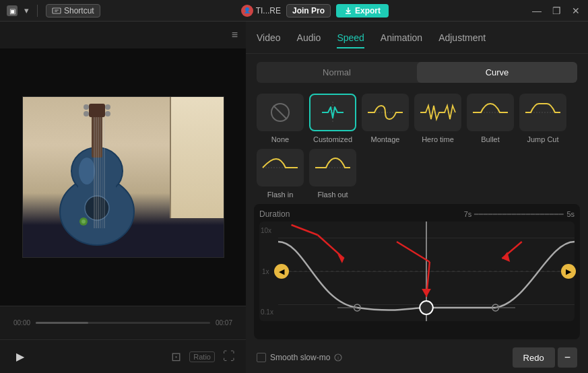 The image size is (588, 373). I want to click on smooth-label: Smooth slow-mo, so click(300, 358).